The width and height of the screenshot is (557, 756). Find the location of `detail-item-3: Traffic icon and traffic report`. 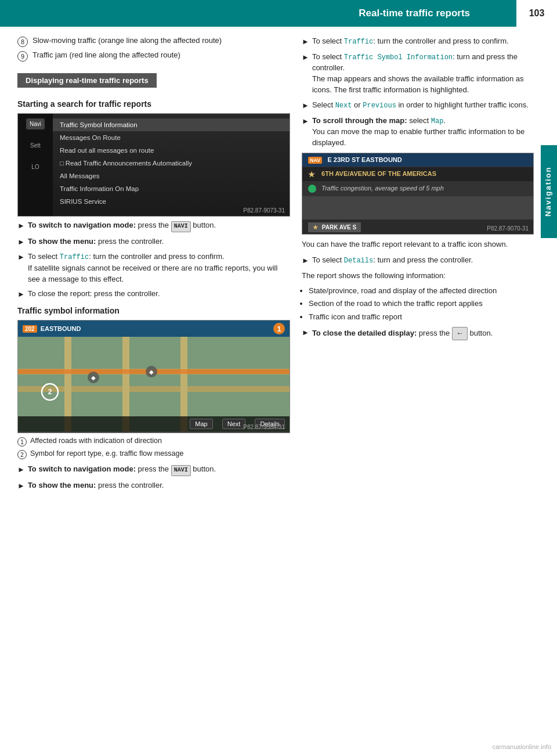

detail-item-3: Traffic icon and traffic report is located at coordinates (421, 317).